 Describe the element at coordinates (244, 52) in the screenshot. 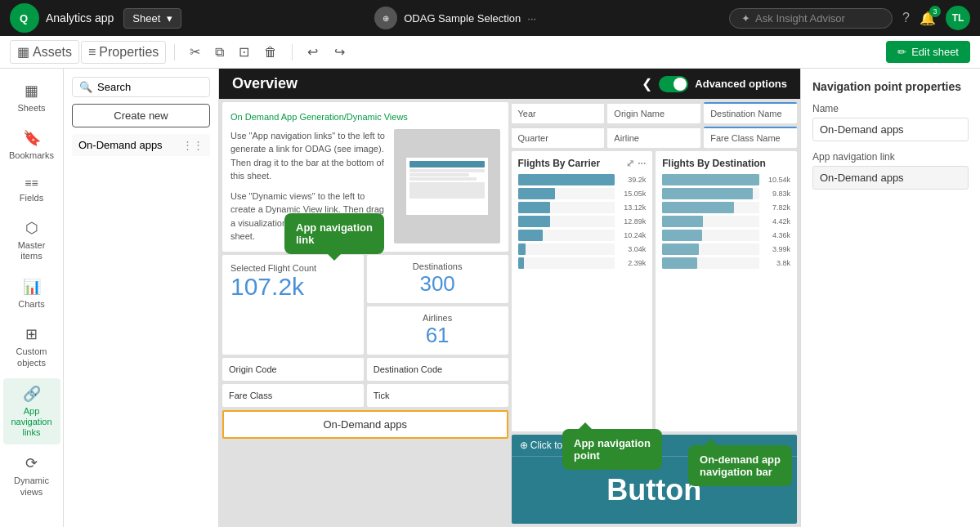

I see `paste-btn: ⊡` at that location.